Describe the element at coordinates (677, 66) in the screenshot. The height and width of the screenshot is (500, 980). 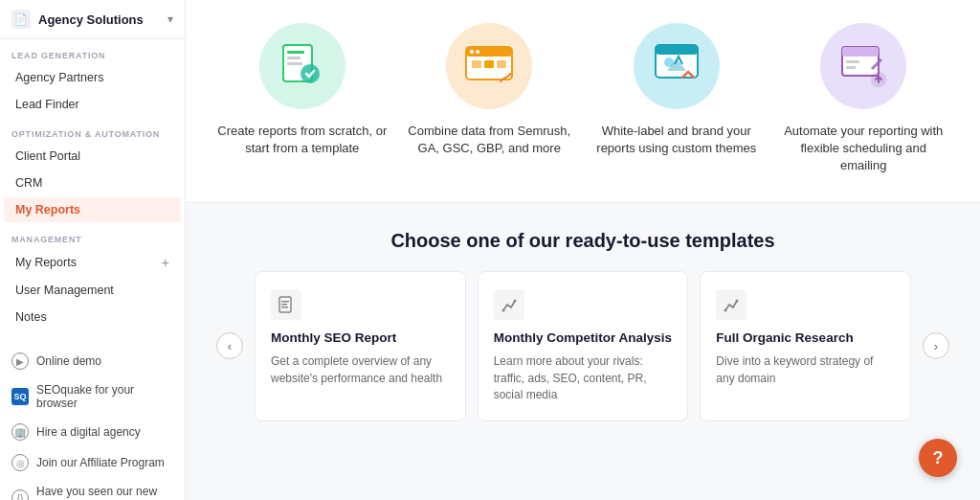
I see `feature-illustration-white-label` at that location.